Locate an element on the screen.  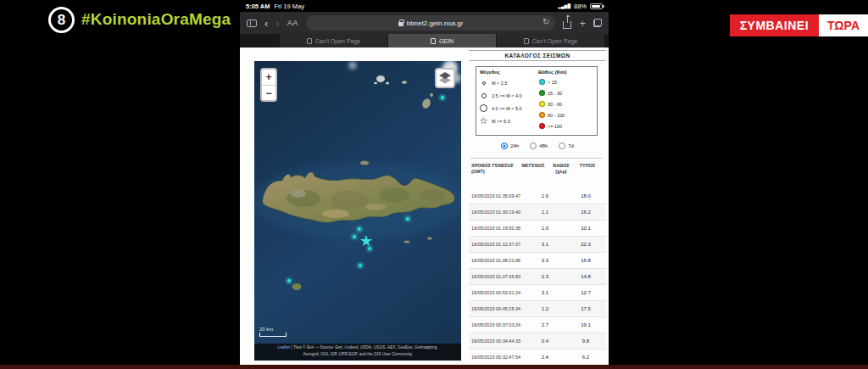
legend-depth-column: Βάθος (Km) < 15 15 is located at coordinates (566, 101).